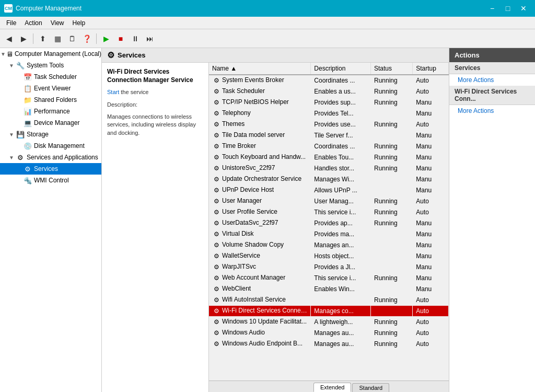 The height and width of the screenshot is (392, 535). I want to click on service-name-cell: ⚙WalletService, so click(260, 256).